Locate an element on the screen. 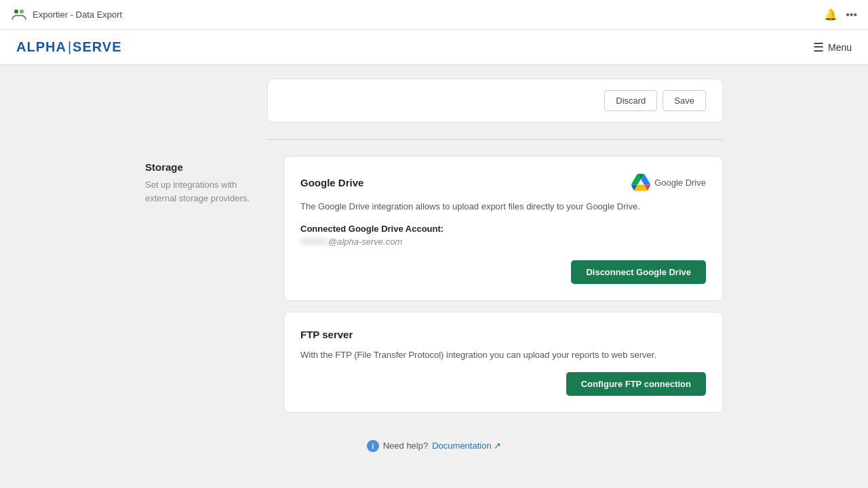 The height and width of the screenshot is (488, 868). ftp-server-card: FTP server With the FTP (File Transfer P… is located at coordinates (503, 362).